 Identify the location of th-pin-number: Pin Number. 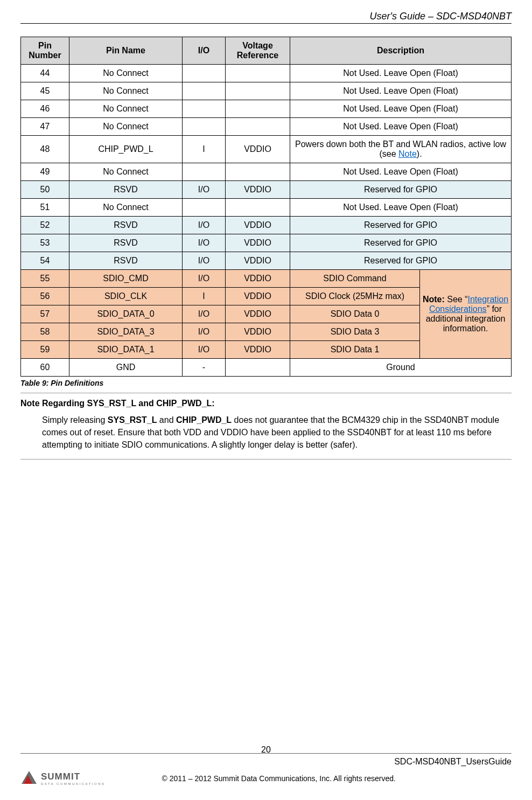
(45, 51).